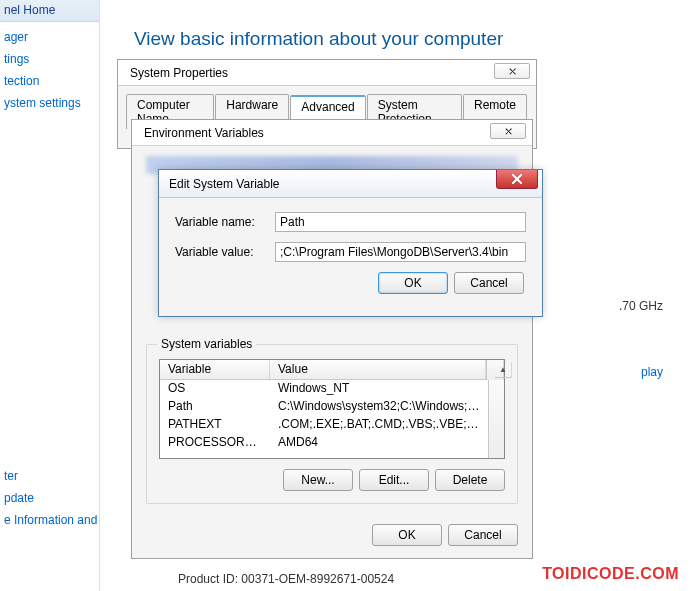  Describe the element at coordinates (224, 184) in the screenshot. I see `edit-variable-title-text: Edit System Variable` at that location.